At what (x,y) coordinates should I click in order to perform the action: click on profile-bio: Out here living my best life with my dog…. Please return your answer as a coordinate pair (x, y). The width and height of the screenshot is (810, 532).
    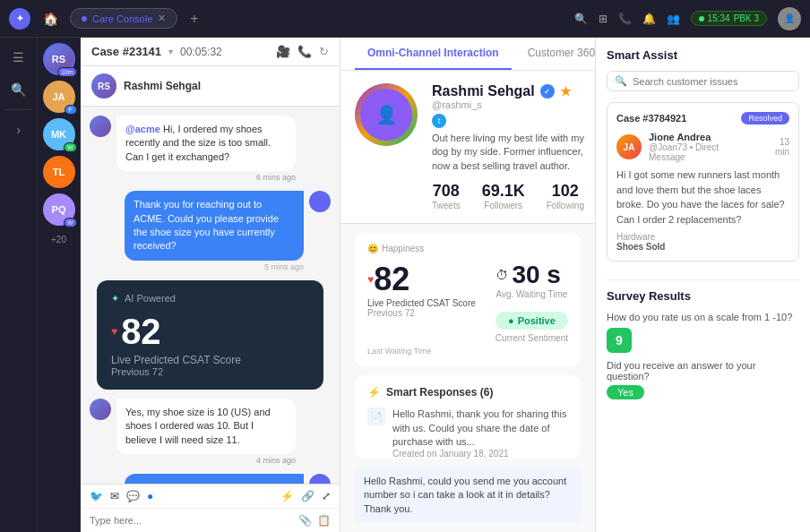
    Looking at the image, I should click on (508, 152).